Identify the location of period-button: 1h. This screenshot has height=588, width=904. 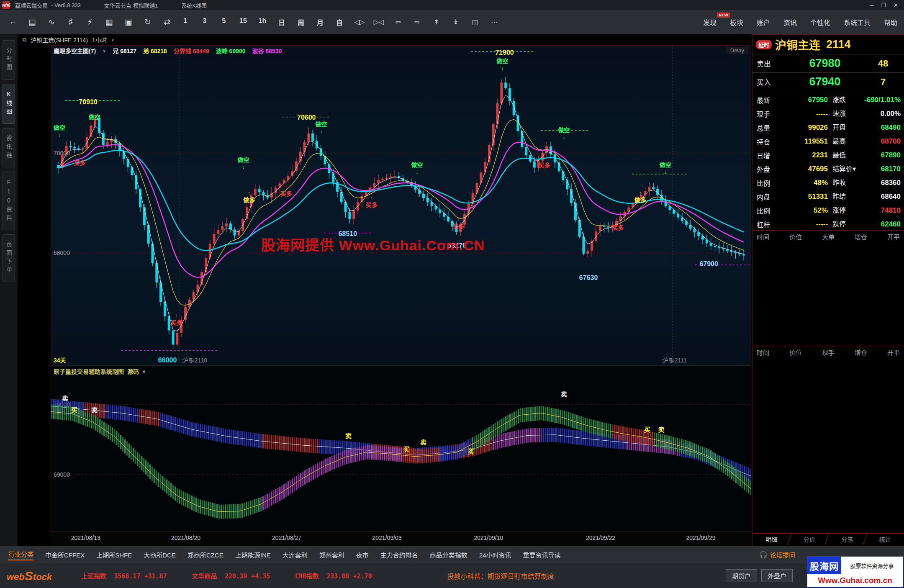
(262, 22).